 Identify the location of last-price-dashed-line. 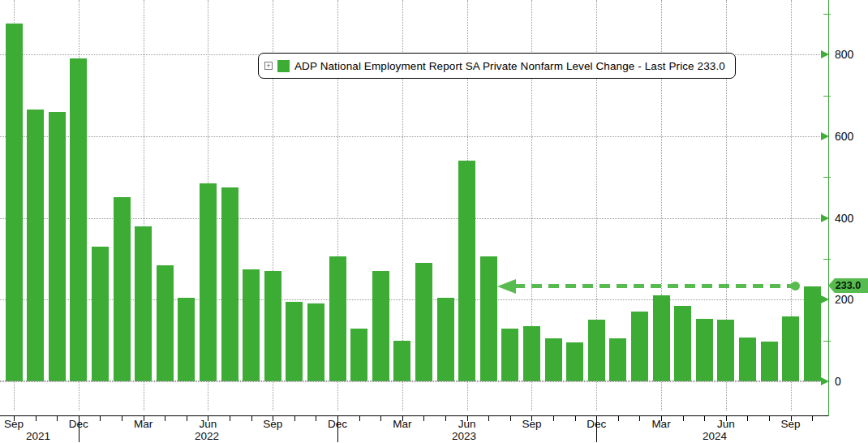
(654, 286).